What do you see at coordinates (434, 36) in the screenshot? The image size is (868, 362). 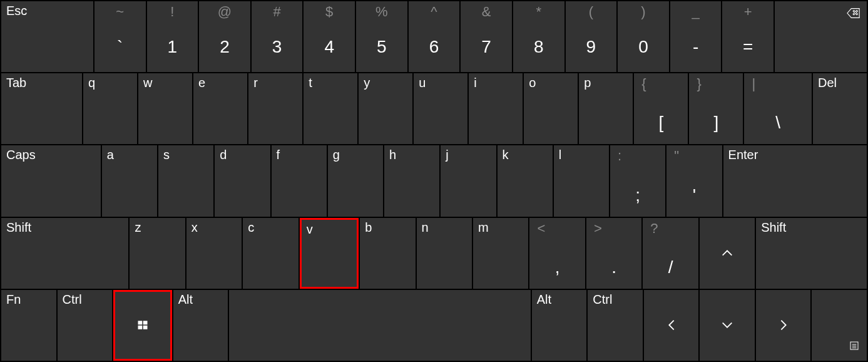 I see `key-6: ^6` at bounding box center [434, 36].